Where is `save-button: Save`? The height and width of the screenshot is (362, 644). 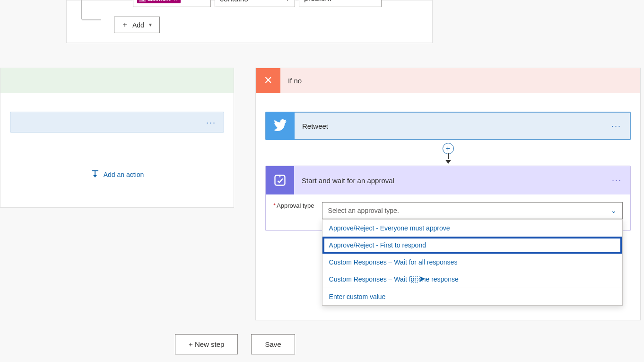
save-button: Save is located at coordinates (273, 344).